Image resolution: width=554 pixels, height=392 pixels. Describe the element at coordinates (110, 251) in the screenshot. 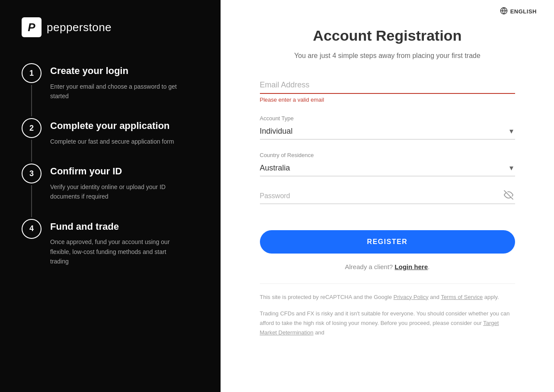

I see `step-4: 4 Fund and trade Once approved, fund you…` at that location.